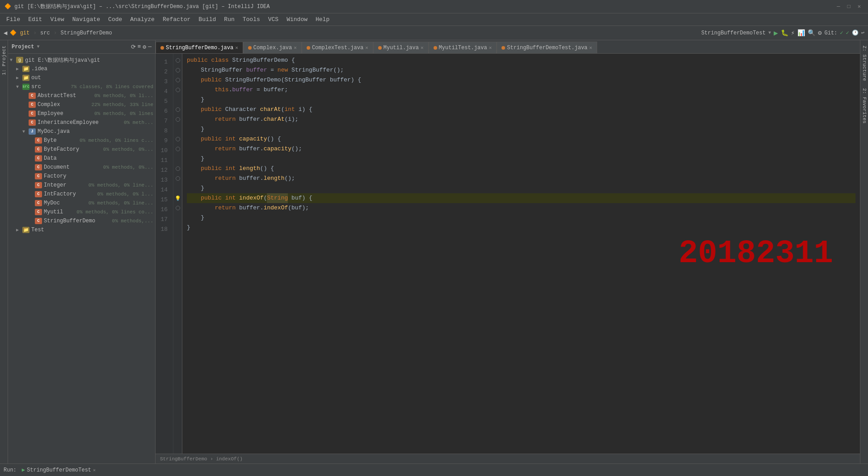  What do you see at coordinates (81, 212) in the screenshot?
I see `tree-myutil: C Myutil 0% methods, 0% lines co...` at bounding box center [81, 212].